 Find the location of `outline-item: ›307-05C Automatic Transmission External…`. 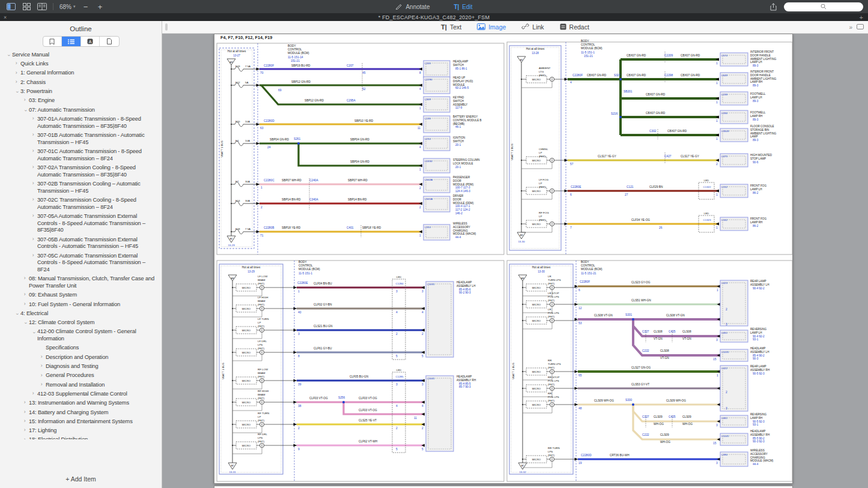

outline-item: ›307-05C Automatic Transmission External… is located at coordinates (80, 263).